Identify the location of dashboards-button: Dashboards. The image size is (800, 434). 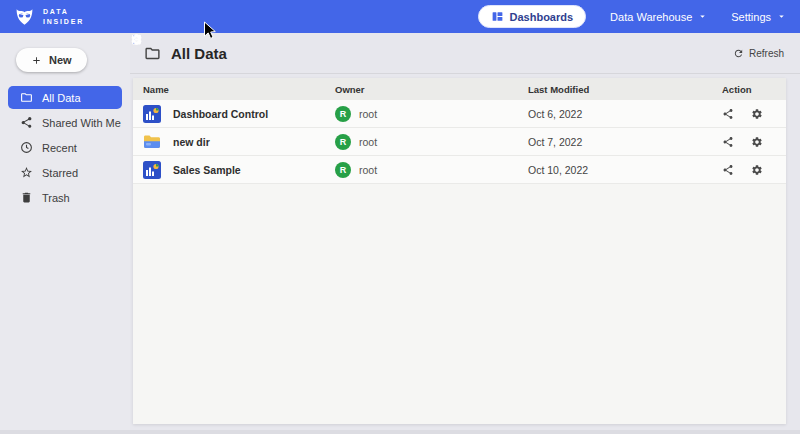
(532, 16).